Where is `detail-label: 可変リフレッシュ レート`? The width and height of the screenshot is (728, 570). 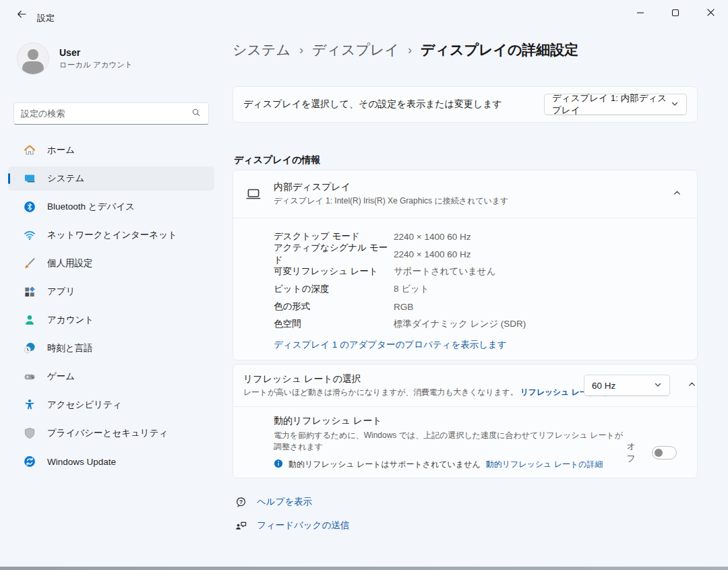 detail-label: 可変リフレッシュ レート is located at coordinates (334, 272).